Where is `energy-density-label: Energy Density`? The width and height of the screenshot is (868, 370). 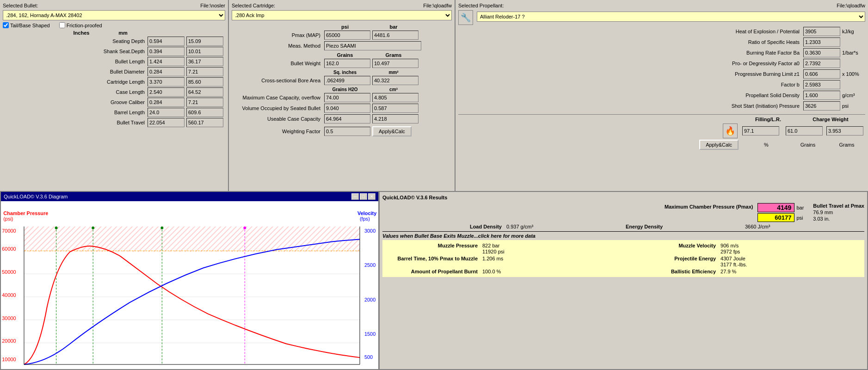
energy-density-label: Energy Density is located at coordinates (685, 227).